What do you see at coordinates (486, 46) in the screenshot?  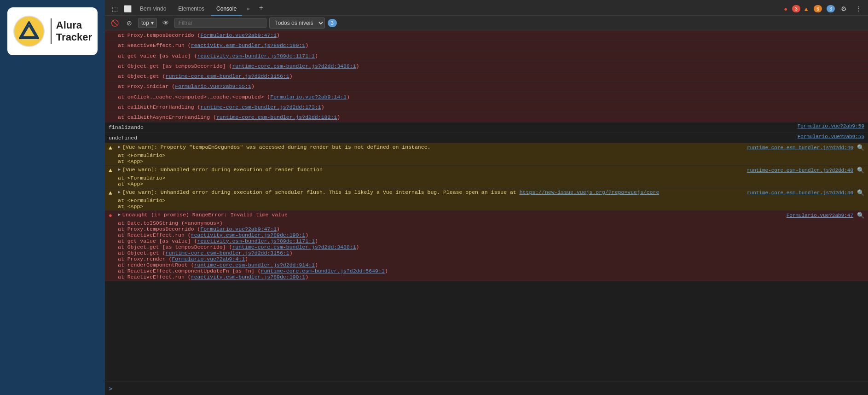 I see `list-item: at ReactiveEffect.run (reactivity.esm-bu…` at bounding box center [486, 46].